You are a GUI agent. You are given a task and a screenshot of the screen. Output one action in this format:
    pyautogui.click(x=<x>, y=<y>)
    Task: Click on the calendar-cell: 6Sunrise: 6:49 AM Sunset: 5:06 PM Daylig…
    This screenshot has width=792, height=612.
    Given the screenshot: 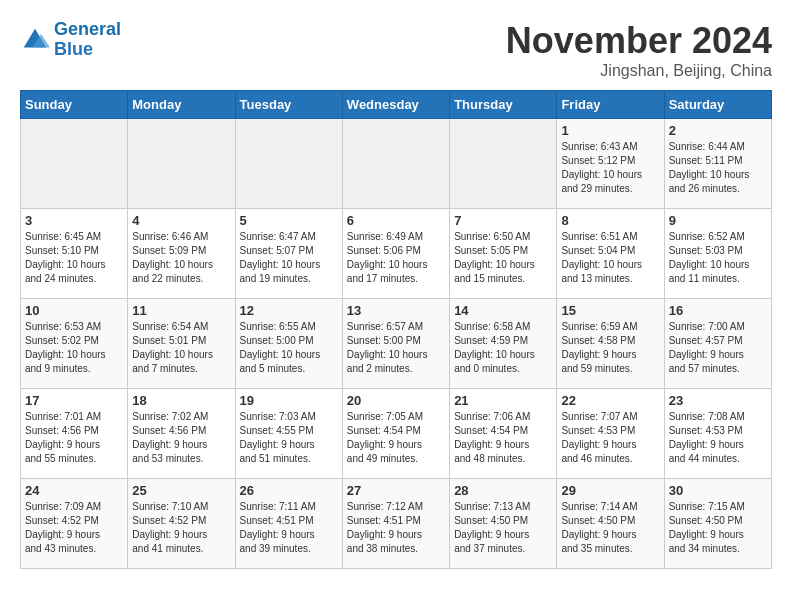 What is the action you would take?
    pyautogui.click(x=396, y=254)
    